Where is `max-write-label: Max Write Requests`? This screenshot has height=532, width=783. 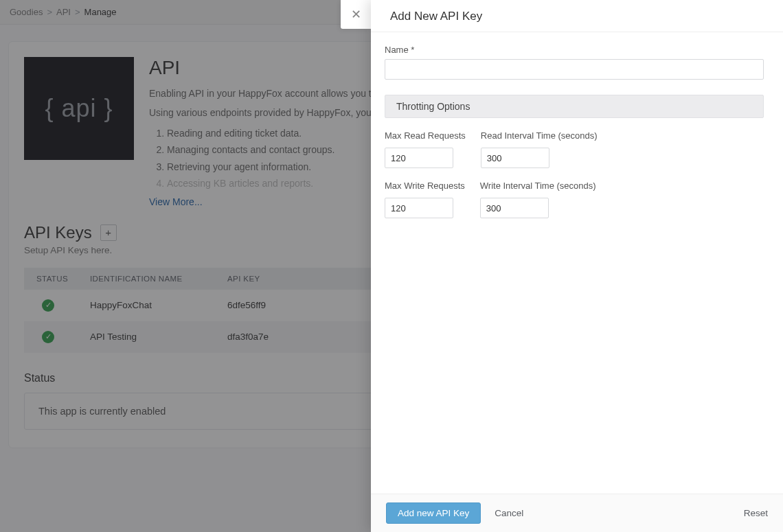
max-write-label: Max Write Requests is located at coordinates (424, 185).